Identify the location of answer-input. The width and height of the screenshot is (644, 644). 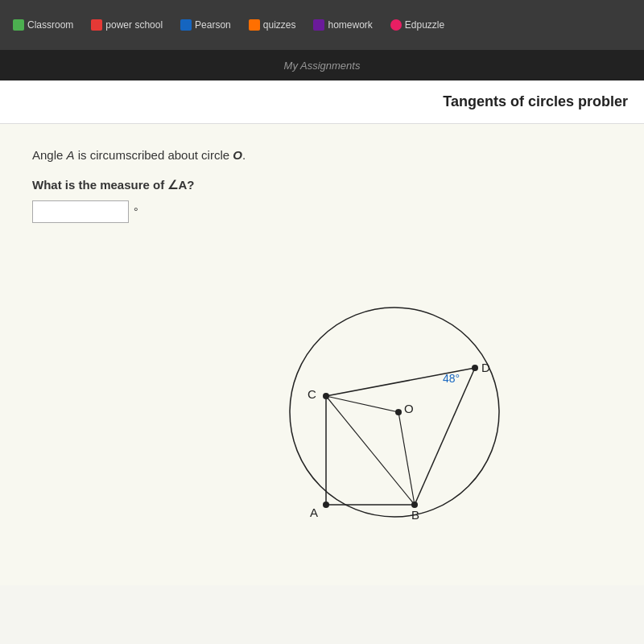
(80, 212).